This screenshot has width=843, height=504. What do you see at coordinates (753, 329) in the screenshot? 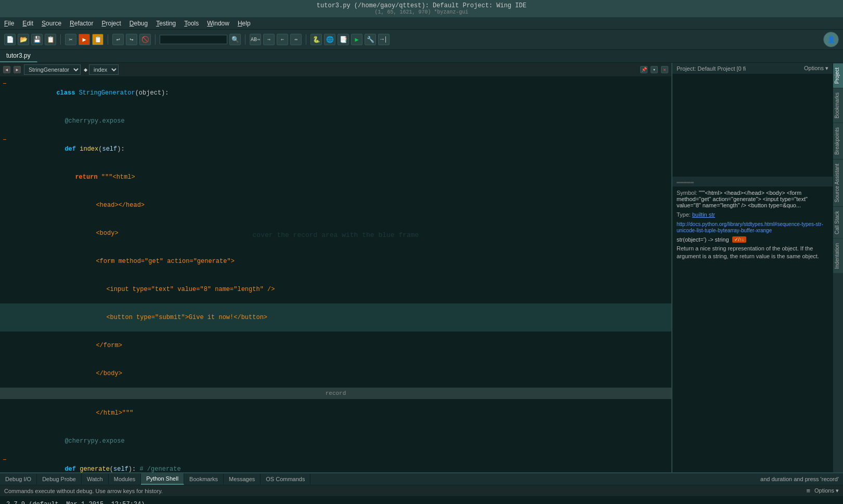
I see `source-panel-content: Symbol: """<html> <head></head> <body> <…` at bounding box center [753, 329].